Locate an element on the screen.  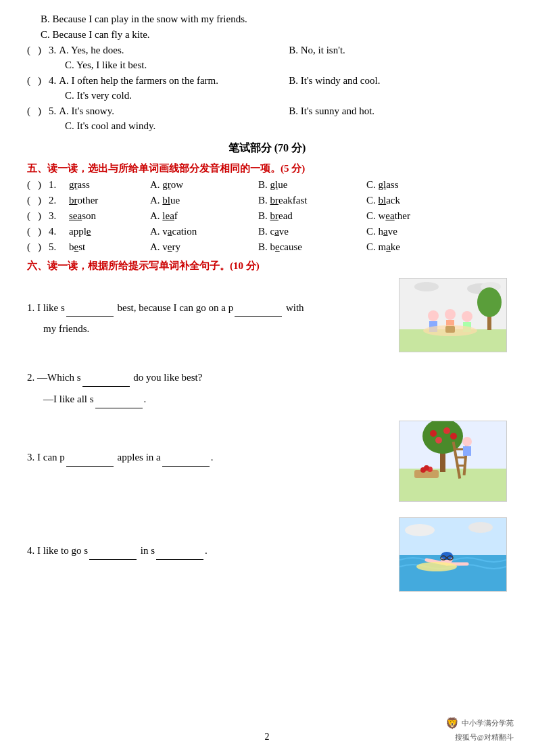
vocab-row-5: ( ) 5. best A. very B. because C. make is located at coordinates (267, 247).